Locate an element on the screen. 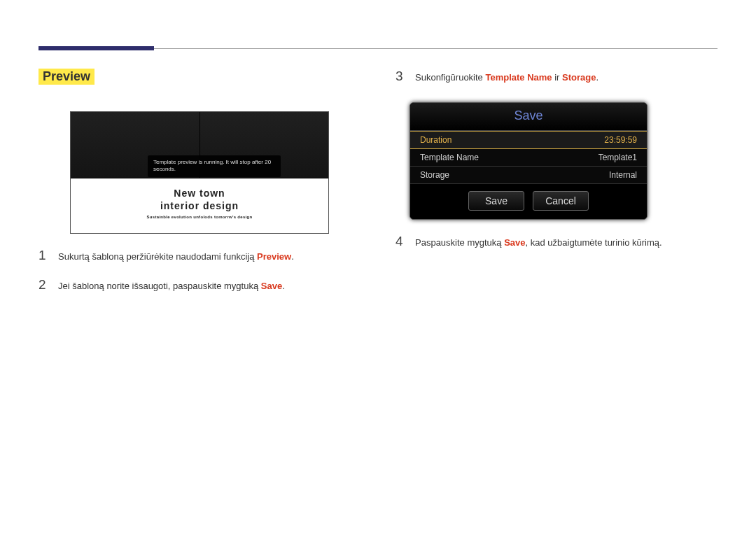 This screenshot has height=534, width=756. step-pre: Paspauskite mygtuką is located at coordinates (459, 242).